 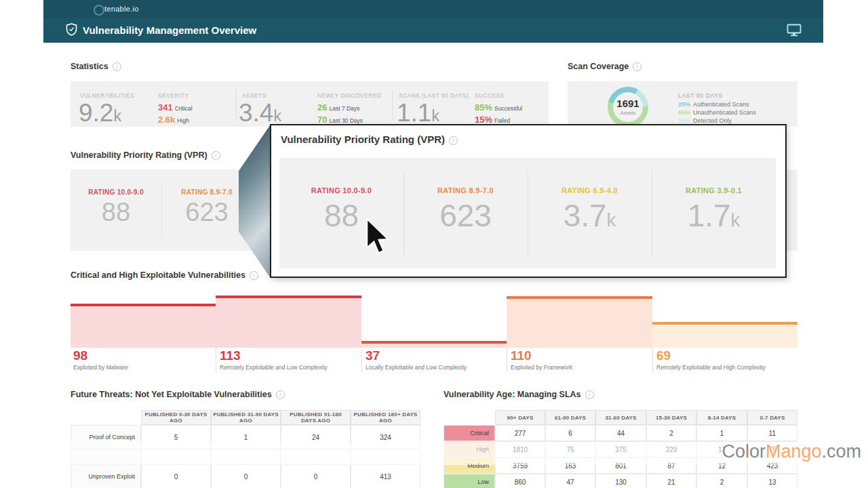 I want to click on bar-exploited-malware, so click(x=143, y=325).